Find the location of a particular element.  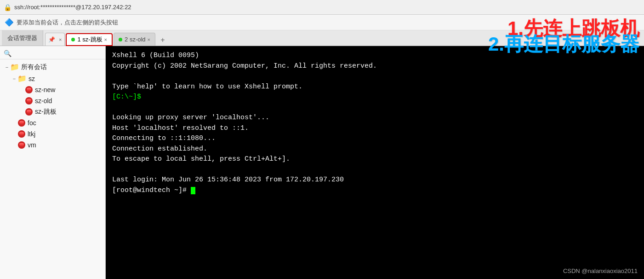

session-manager-label: 会话管理器 is located at coordinates (23, 38).